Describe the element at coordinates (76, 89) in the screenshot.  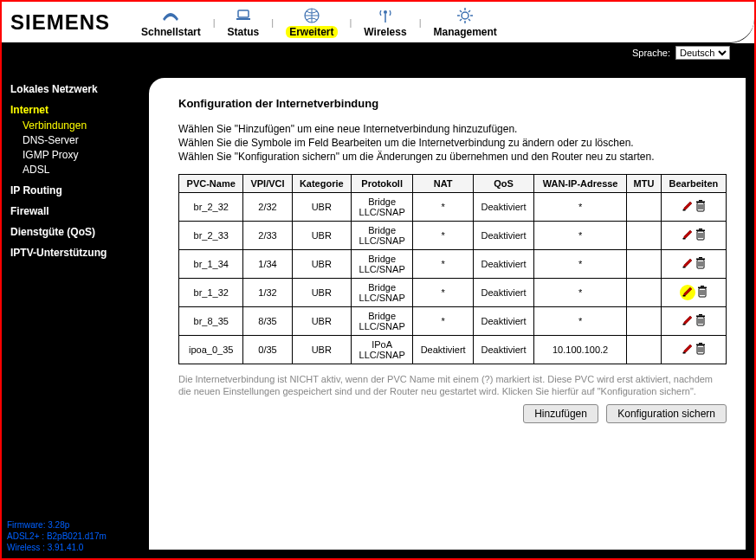
I see `sidebar-item-lokales-netzwerk: Lokales Netzwerk` at that location.